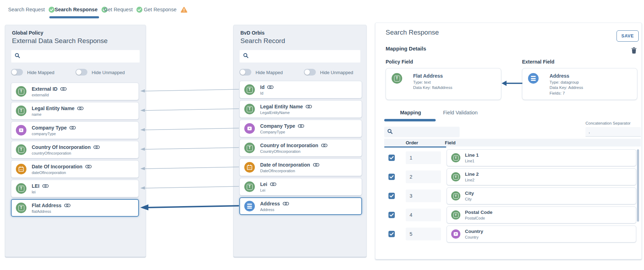 Image resolution: width=644 pixels, height=270 pixels. Describe the element at coordinates (474, 232) in the screenshot. I see `field-title: Country` at that location.